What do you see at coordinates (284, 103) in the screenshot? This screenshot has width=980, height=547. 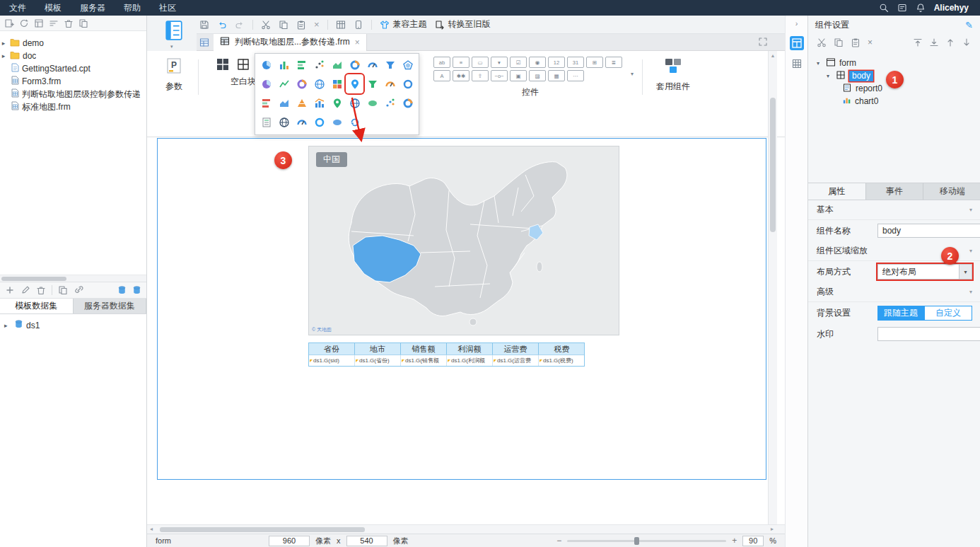 I see `range-area-chart-icon` at bounding box center [284, 103].